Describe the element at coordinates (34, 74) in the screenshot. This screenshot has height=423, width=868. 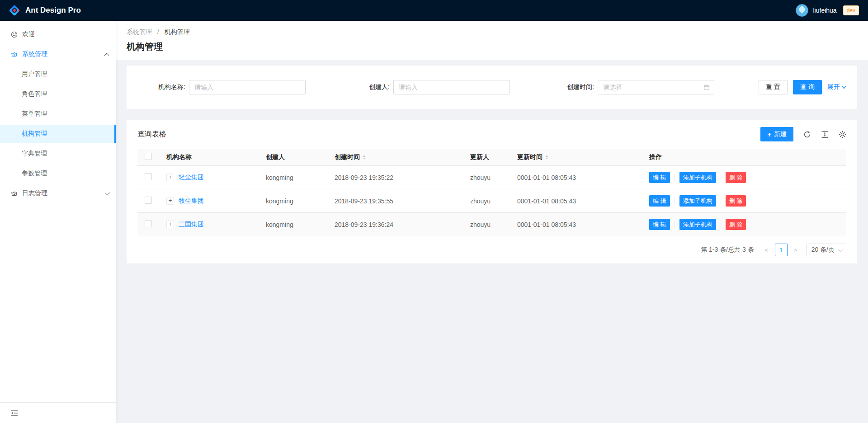
I see `sidebar-item-label: 用户管理` at that location.